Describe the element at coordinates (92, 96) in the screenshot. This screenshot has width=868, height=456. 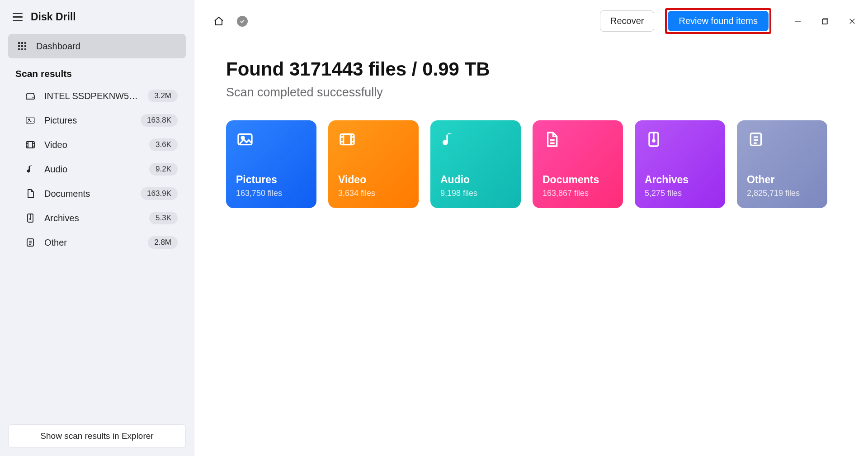
I see `result-item-label: INTEL SSDPEKNW512G8` at that location.